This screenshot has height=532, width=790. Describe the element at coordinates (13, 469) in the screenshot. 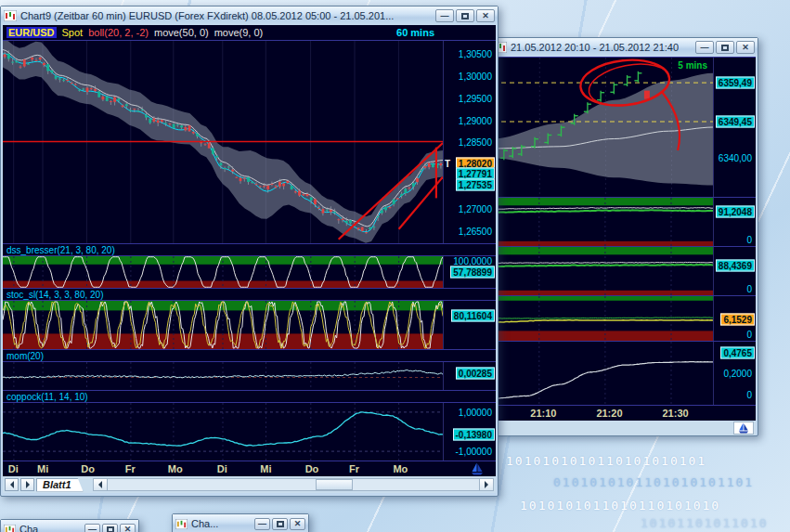

I see `time-axis-label: Di` at that location.